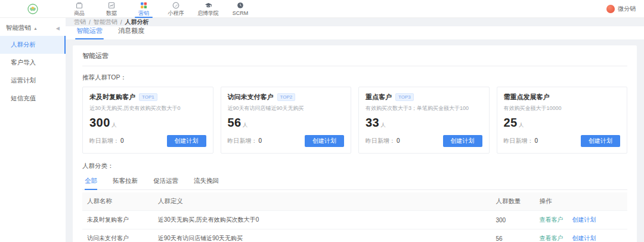 This screenshot has width=644, height=242. Describe the element at coordinates (79, 13) in the screenshot. I see `nav-label: 商品` at that location.